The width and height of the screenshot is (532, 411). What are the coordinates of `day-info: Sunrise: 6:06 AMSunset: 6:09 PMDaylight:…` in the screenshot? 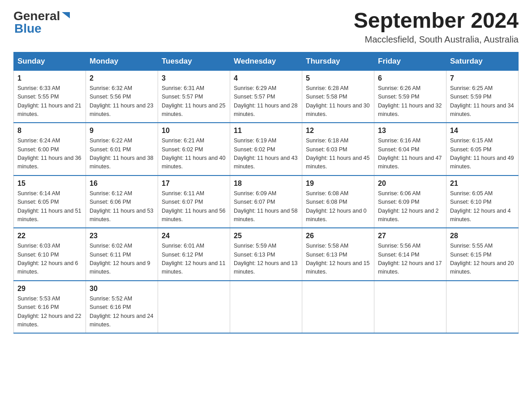 It's located at (408, 206).